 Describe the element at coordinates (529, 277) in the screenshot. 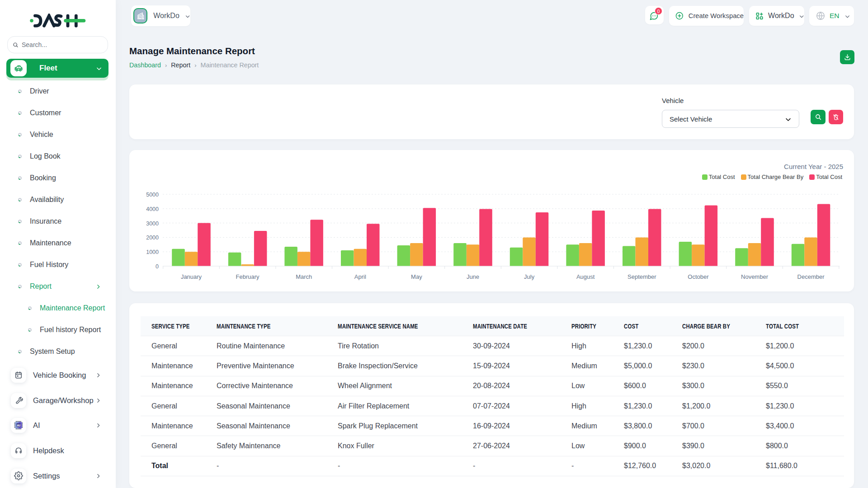

I see `svg-text: July` at that location.